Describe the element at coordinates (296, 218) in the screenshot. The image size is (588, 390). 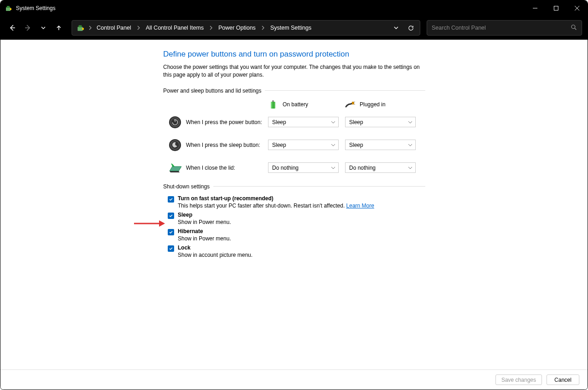
I see `checkbox-item-sleep: Sleep Show in Power menu.` at that location.